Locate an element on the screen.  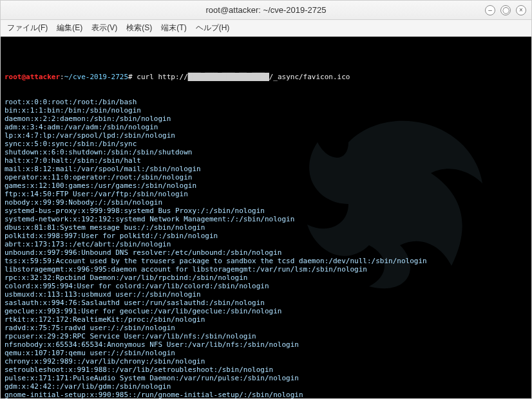
output-line: tss:x:59:59:Account used by the trousers… is located at coordinates (266, 261).